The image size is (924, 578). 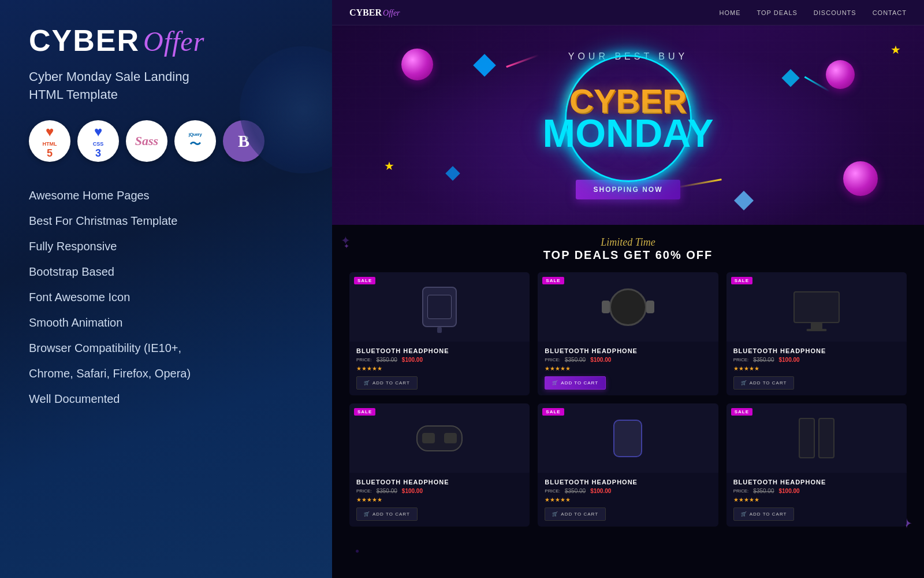 What do you see at coordinates (98, 132) in the screenshot?
I see `css3-icon: ♥` at bounding box center [98, 132].